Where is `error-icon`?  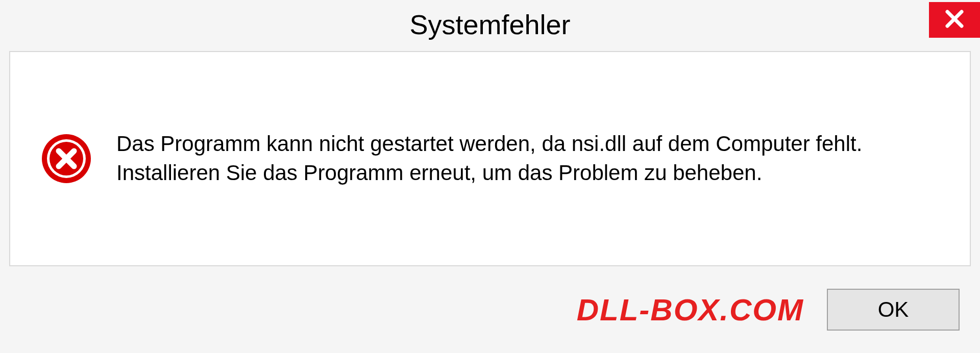
error-icon is located at coordinates (66, 159).